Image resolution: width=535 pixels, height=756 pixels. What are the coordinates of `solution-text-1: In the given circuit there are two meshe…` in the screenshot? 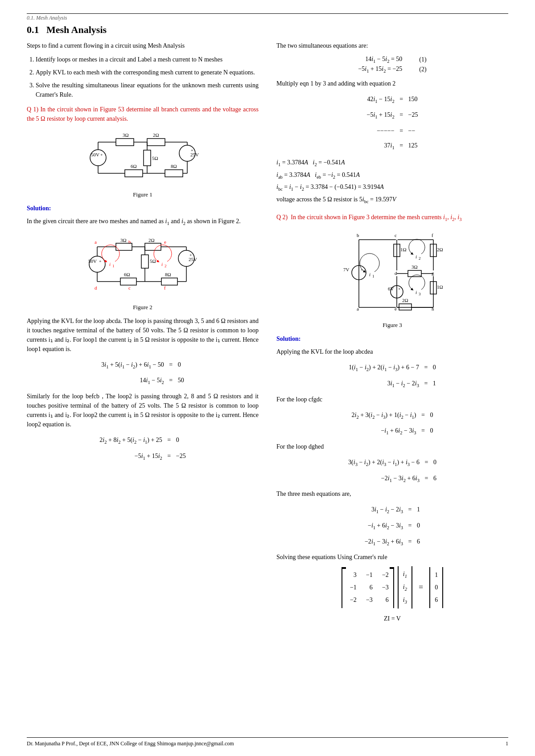 It's located at (143, 222).